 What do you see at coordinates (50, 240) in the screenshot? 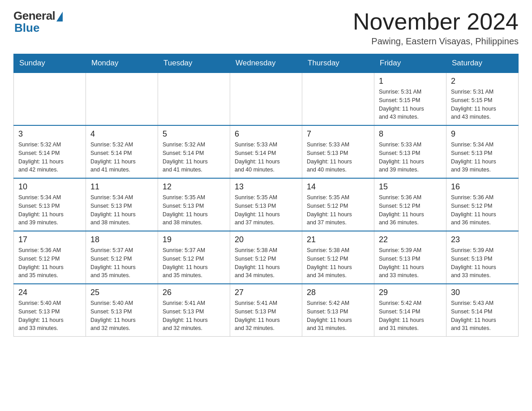
I see `day-number: 17` at bounding box center [50, 240].